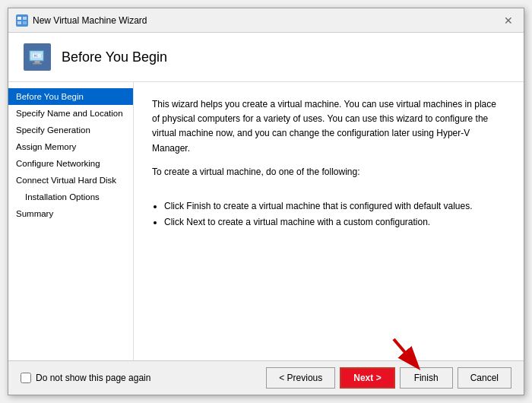 Image resolution: width=532 pixels, height=403 pixels. What do you see at coordinates (82, 21) in the screenshot?
I see `title-bar-left: New Virtual Machine Wizard` at bounding box center [82, 21].